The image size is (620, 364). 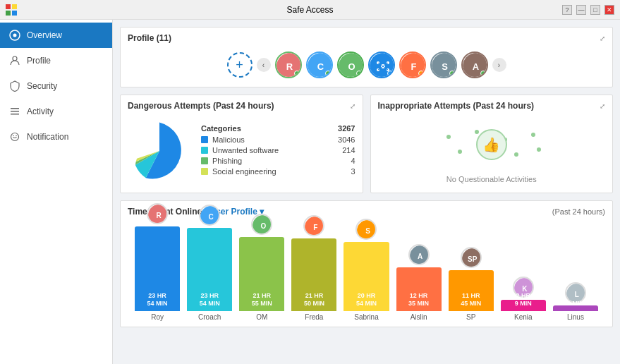 What do you see at coordinates (492, 145) in the screenshot?
I see `scatter-plot: 👍` at bounding box center [492, 145].